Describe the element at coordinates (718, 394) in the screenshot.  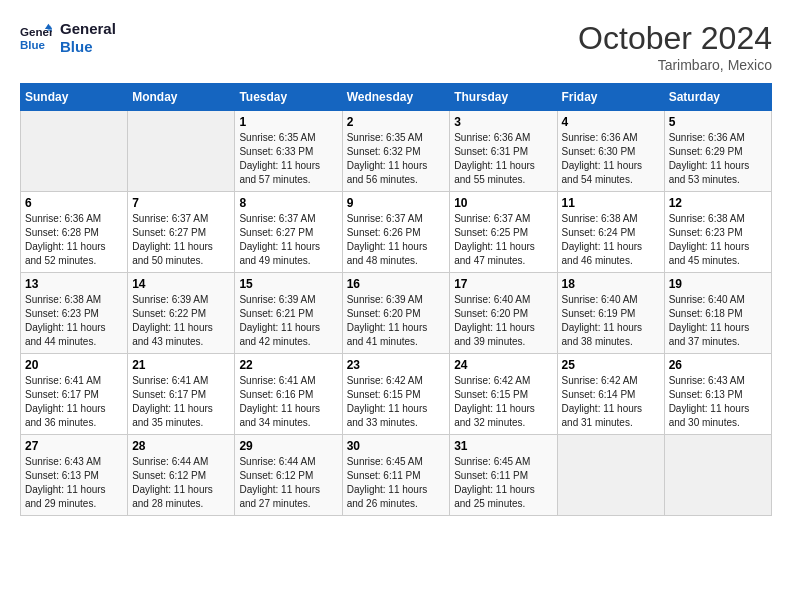
I see `calendar-cell: 26Sunrise: 6:43 AMSunset: 6:13 PMDayligh…` at that location.